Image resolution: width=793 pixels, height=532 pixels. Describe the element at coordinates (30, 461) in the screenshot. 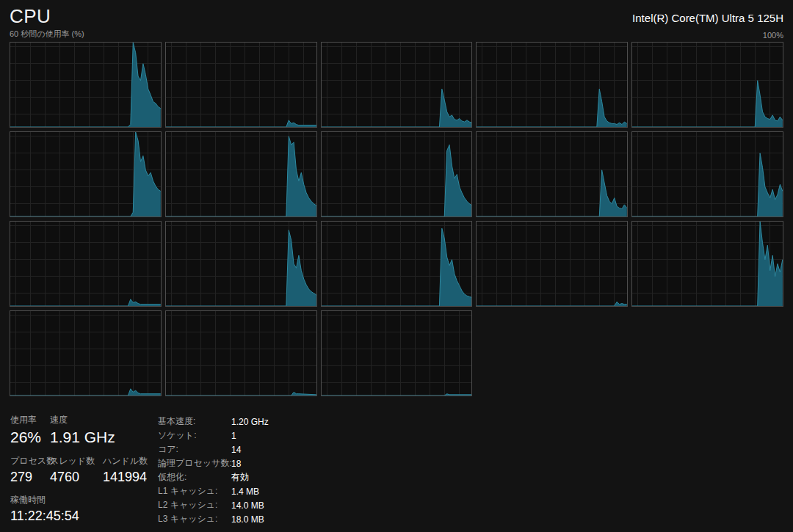

I see `processes-label: プロセス数` at that location.